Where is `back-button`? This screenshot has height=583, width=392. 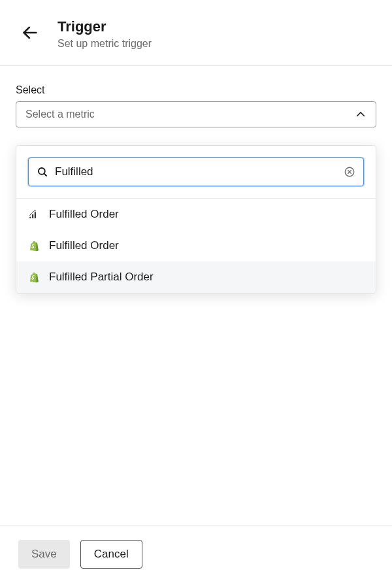
back-button is located at coordinates (30, 33).